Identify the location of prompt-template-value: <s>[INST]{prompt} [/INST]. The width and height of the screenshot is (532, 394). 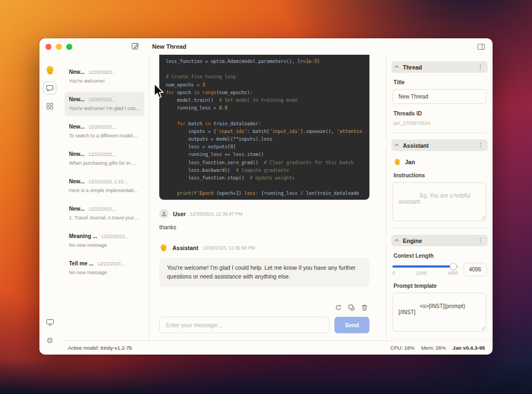
(432, 309).